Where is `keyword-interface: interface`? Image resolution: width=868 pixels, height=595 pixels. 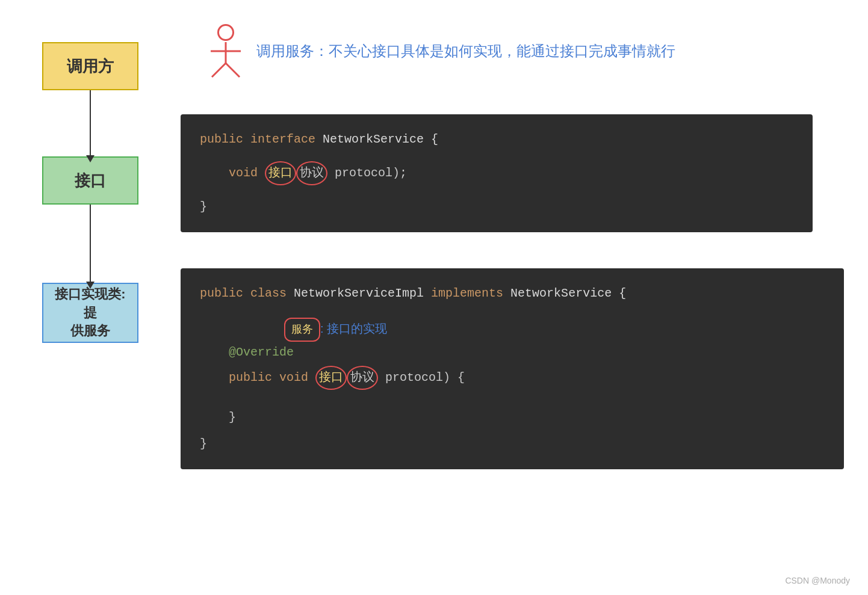 keyword-interface: interface is located at coordinates (287, 140).